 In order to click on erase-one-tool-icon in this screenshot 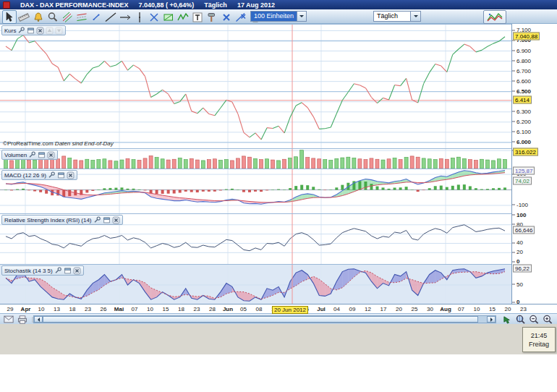, I will do `click(226, 17)`.